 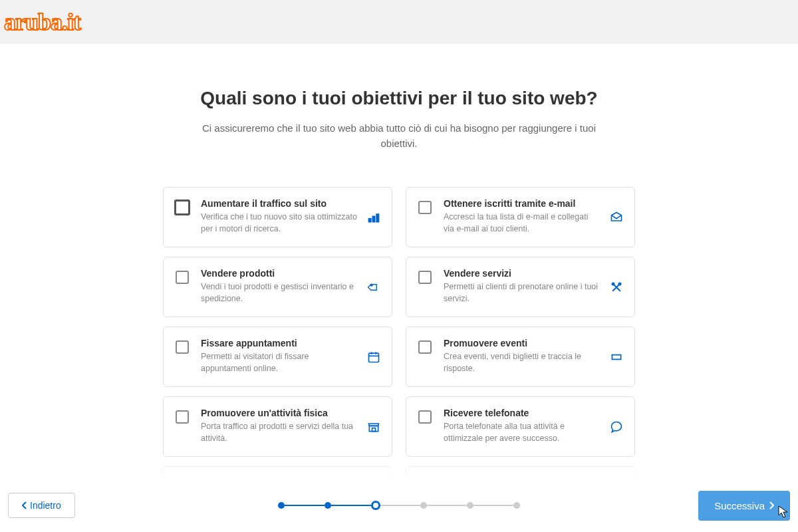 I want to click on scroll-fade, so click(x=399, y=466).